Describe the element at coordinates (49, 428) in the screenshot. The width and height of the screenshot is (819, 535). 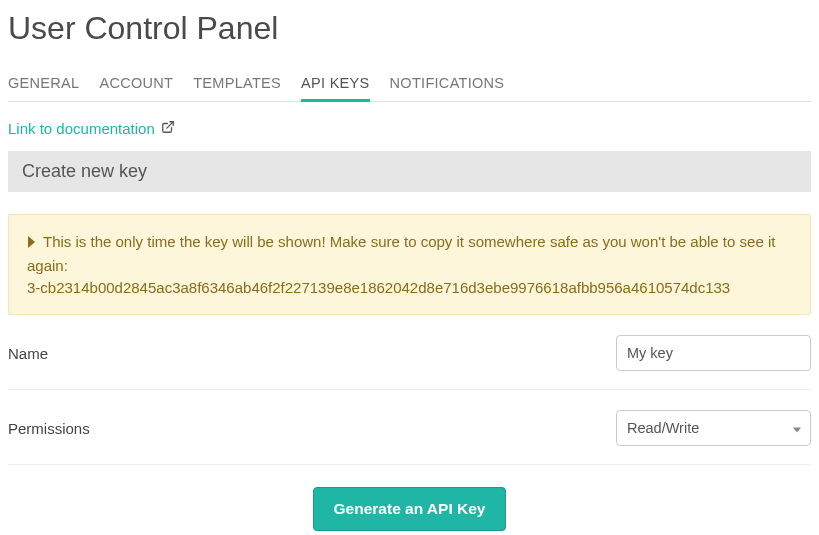
I see `permissions-label: Permissions` at that location.